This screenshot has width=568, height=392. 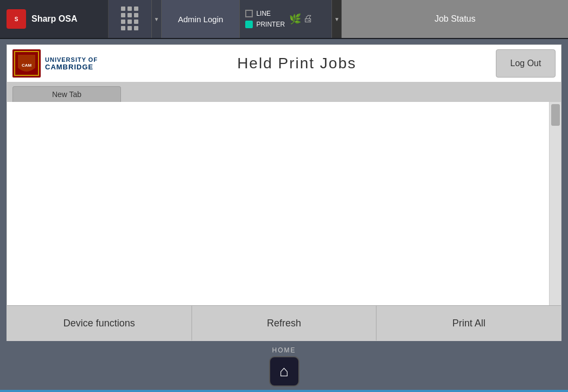 What do you see at coordinates (284, 350) in the screenshot?
I see `home-label: HOME` at bounding box center [284, 350].